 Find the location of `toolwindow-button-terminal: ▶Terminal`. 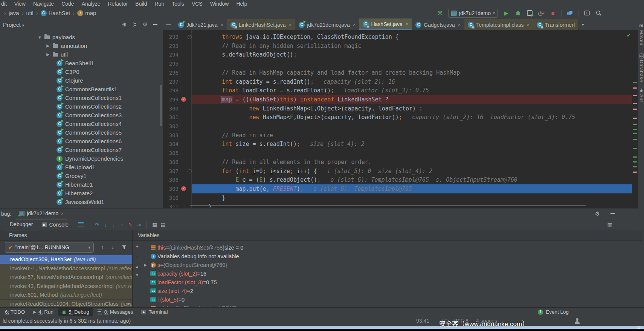

toolwindow-button-terminal: ▶Terminal is located at coordinates (154, 312).